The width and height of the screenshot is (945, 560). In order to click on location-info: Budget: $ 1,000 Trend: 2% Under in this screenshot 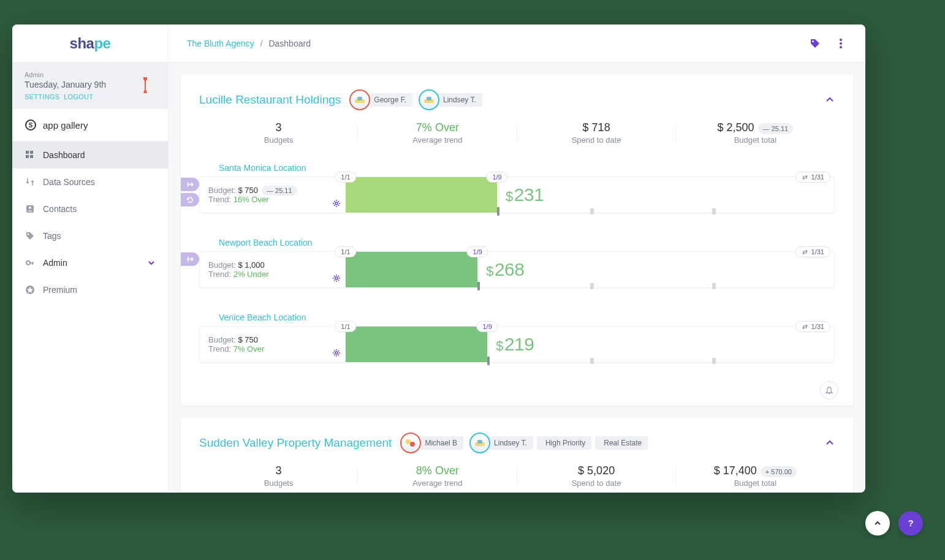, I will do `click(273, 270)`.